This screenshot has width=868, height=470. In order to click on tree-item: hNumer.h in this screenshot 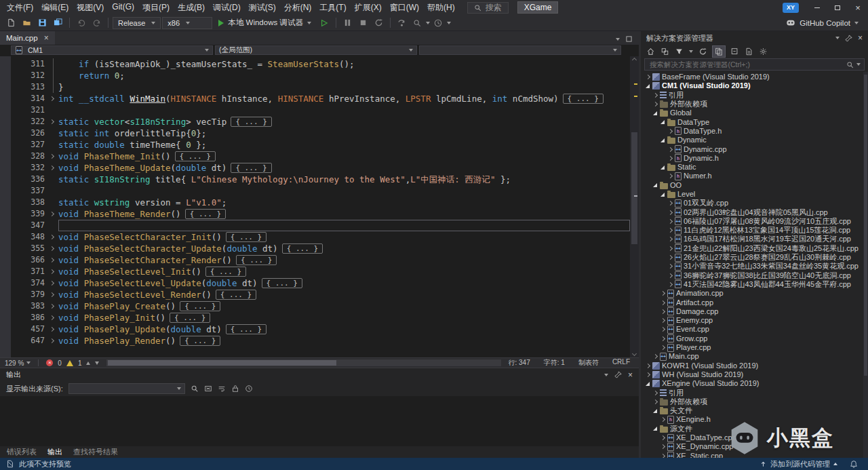, I will do `click(754, 176)`.